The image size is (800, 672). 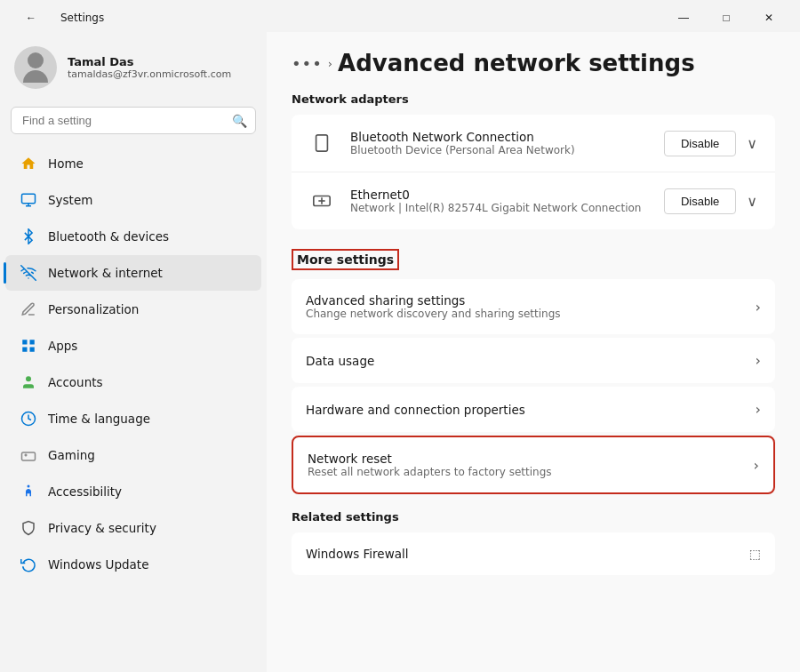 What do you see at coordinates (533, 172) in the screenshot?
I see `network-adapters-card: Bluetooth Network Connection Bluetooth D…` at bounding box center [533, 172].